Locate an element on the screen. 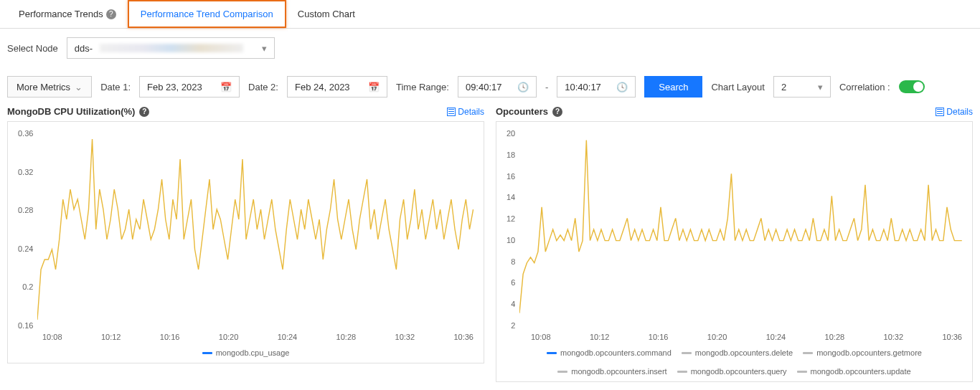 This screenshot has width=980, height=390. tab-label: Custom Chart is located at coordinates (326, 14).